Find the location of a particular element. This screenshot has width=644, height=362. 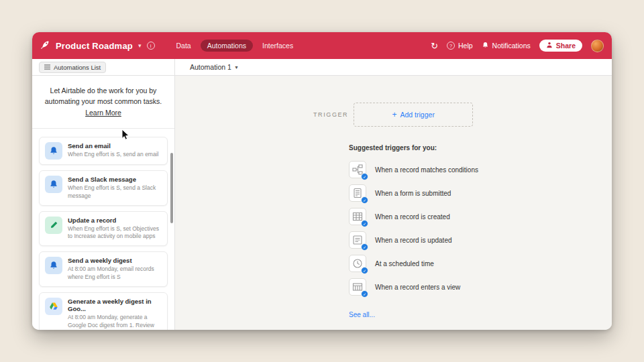

suggestion-card-slack-message: Send a Slack message When Eng effort is … is located at coordinates (103, 188).